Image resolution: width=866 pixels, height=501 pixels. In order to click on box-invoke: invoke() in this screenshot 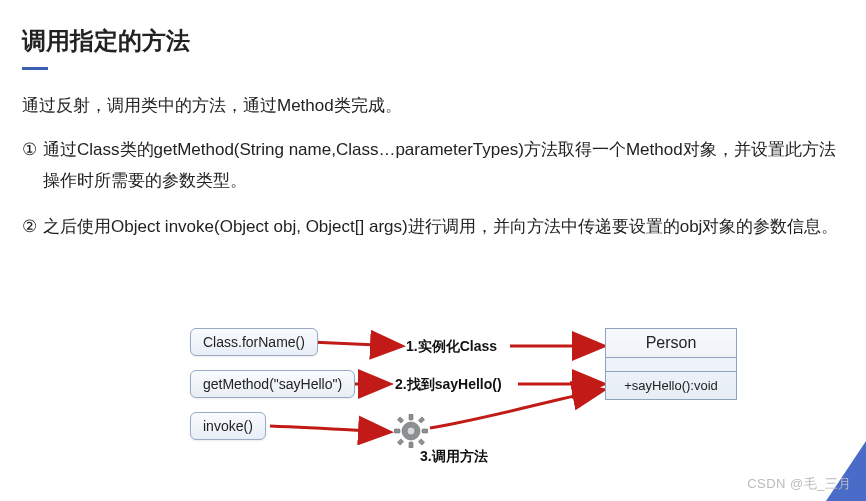, I will do `click(228, 426)`.